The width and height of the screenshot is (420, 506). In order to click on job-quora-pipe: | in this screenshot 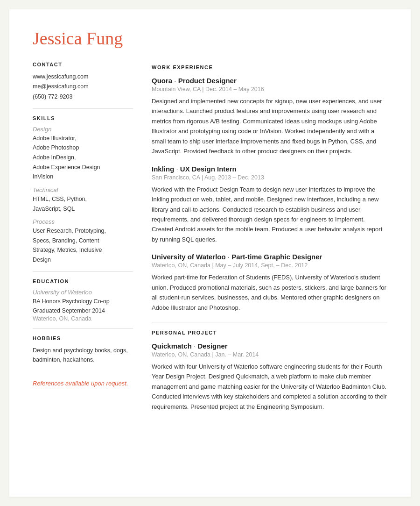, I will do `click(203, 89)`.